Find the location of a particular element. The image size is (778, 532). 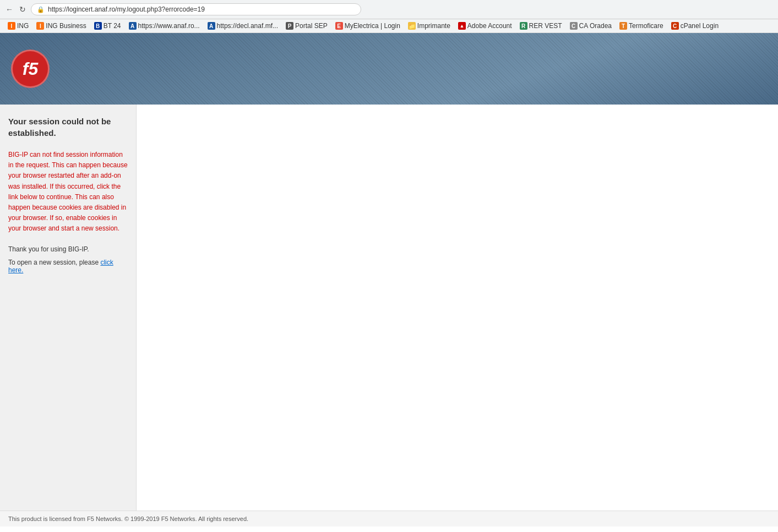

error-details: BIG-IP can not find session information … is located at coordinates (68, 192).